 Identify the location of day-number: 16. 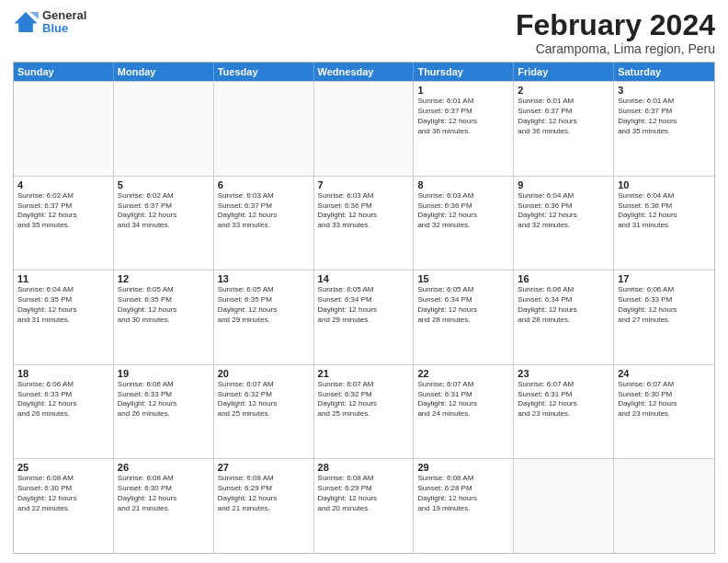
(563, 279).